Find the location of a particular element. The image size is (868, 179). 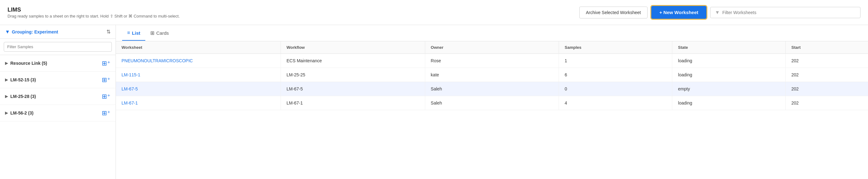

grouping-text: Grouping: Experiment is located at coordinates (35, 32).